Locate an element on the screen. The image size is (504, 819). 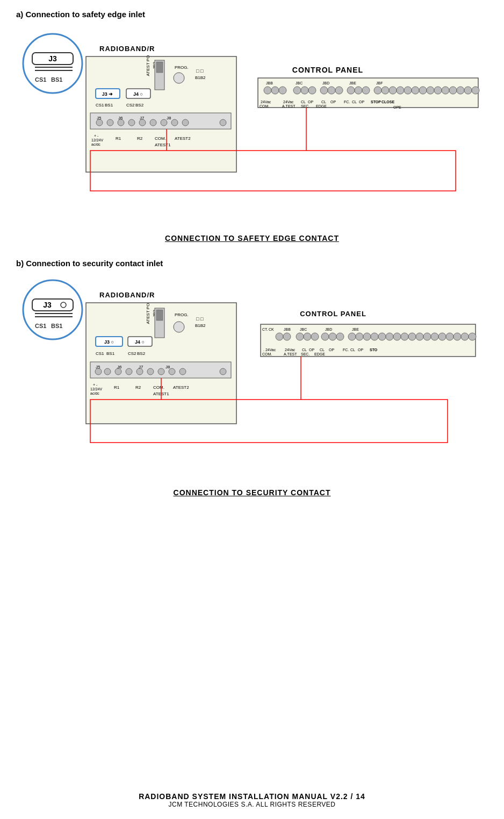
svg-text: FC. is located at coordinates (346, 350).